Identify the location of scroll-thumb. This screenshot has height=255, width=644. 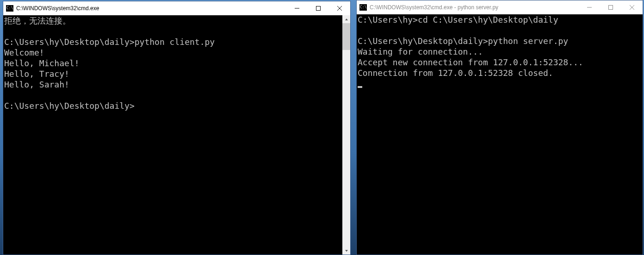
(346, 37).